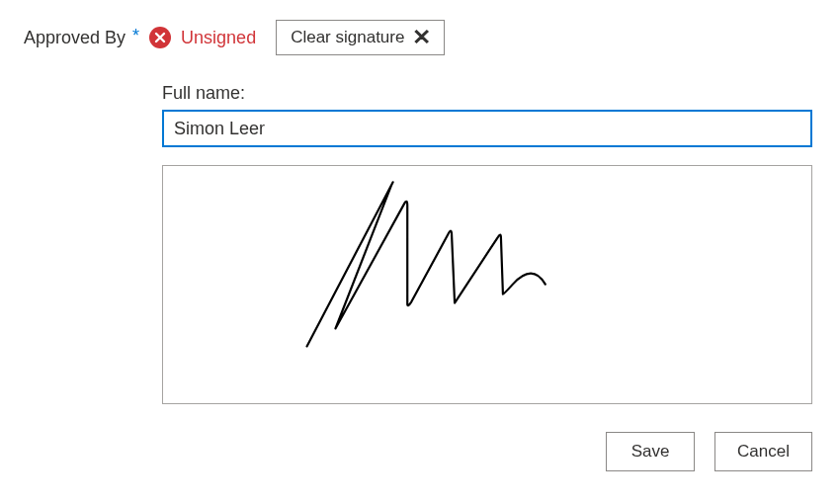 Image resolution: width=839 pixels, height=504 pixels. Describe the element at coordinates (763, 452) in the screenshot. I see `cancel-button: Cancel` at that location.